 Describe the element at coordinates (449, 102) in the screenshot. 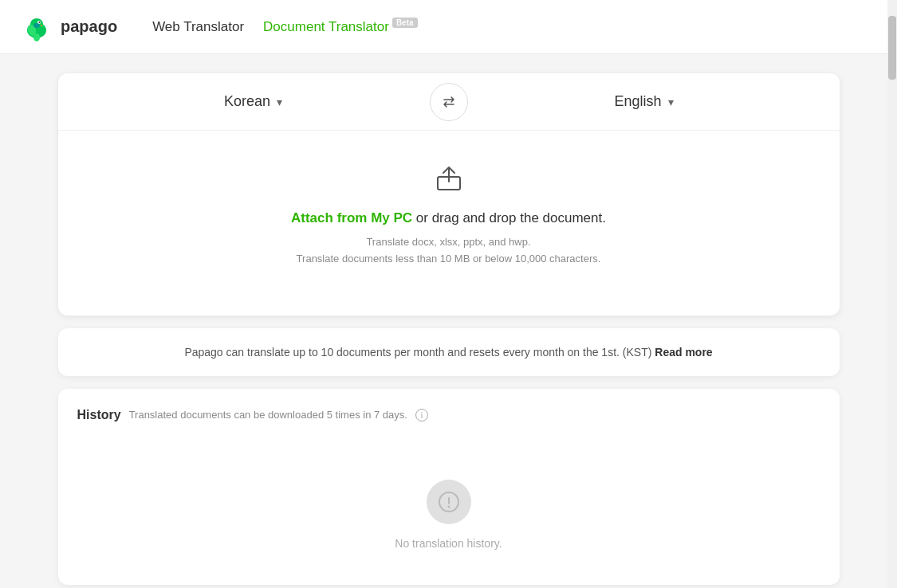

I see `swap-languages-button` at that location.